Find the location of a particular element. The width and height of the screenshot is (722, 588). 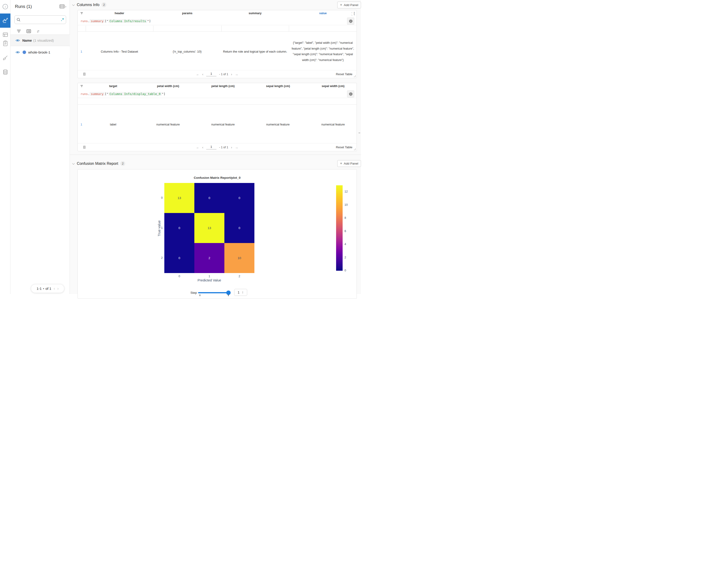

heatmap-cell-1-2: 0 is located at coordinates (239, 228).